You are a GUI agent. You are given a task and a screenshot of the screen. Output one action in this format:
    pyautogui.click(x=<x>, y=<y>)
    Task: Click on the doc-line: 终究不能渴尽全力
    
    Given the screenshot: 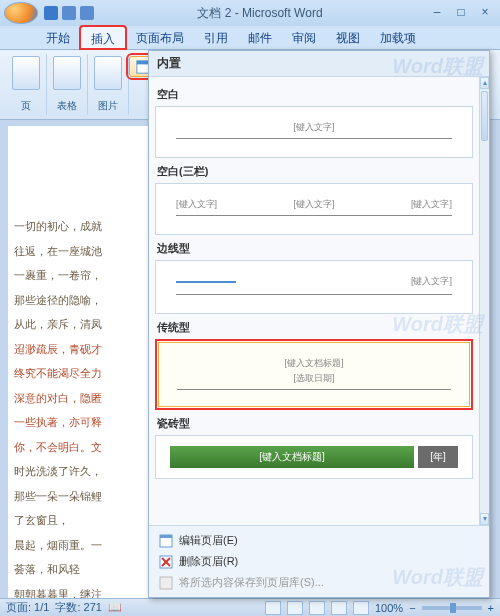 What is the action you would take?
    pyautogui.click(x=83, y=374)
    